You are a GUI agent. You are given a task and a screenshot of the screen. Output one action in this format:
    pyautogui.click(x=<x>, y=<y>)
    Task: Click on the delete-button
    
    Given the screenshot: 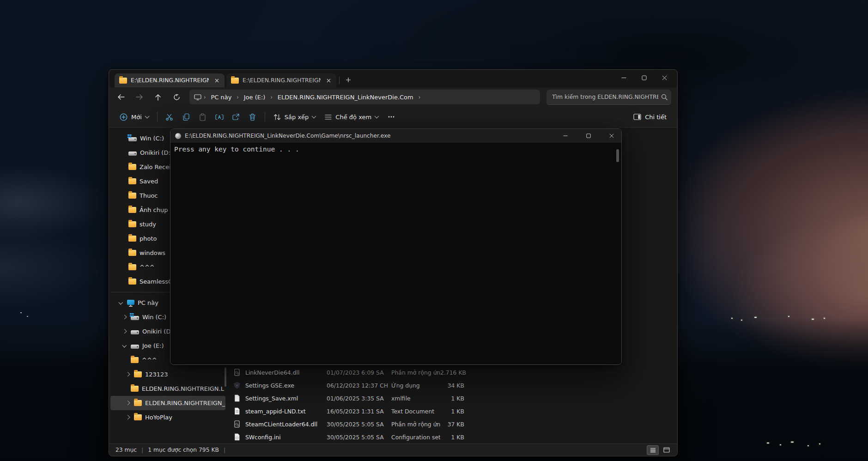 What is the action you would take?
    pyautogui.click(x=253, y=117)
    